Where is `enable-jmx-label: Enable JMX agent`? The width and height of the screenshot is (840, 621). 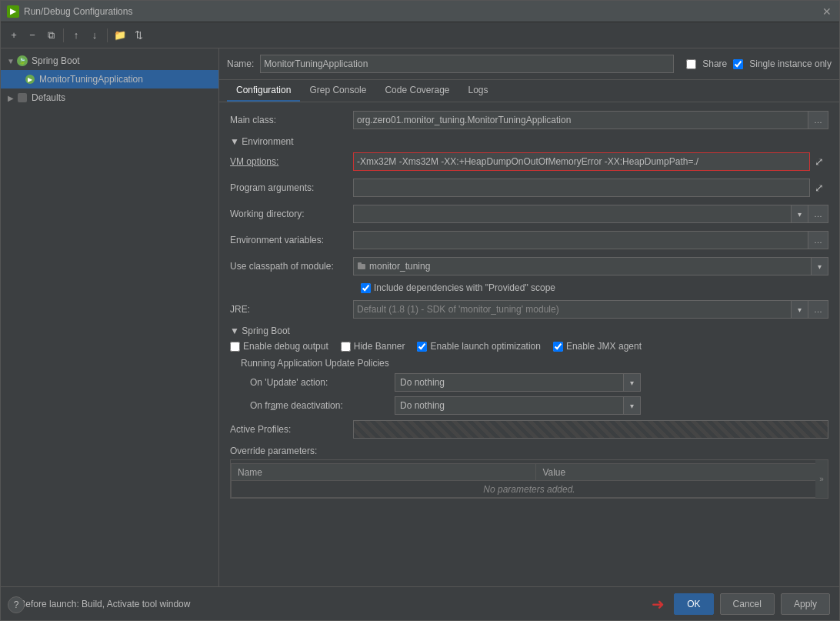 enable-jmx-label: Enable JMX agent is located at coordinates (604, 346).